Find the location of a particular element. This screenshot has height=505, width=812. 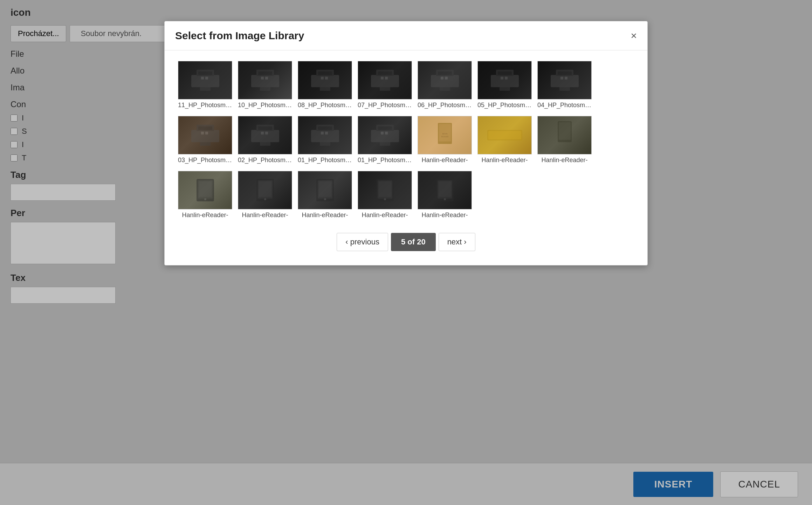

image-item: 06_HP_Photosmart_Pre is located at coordinates (445, 85).